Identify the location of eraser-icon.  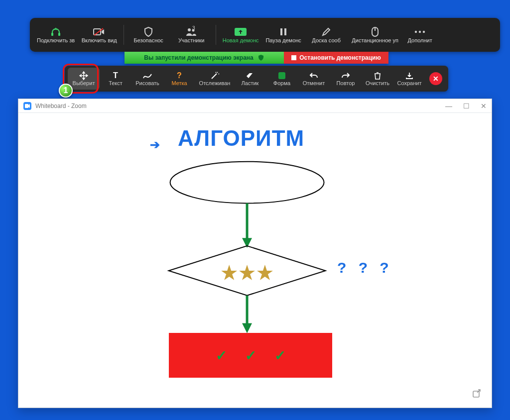
(250, 76).